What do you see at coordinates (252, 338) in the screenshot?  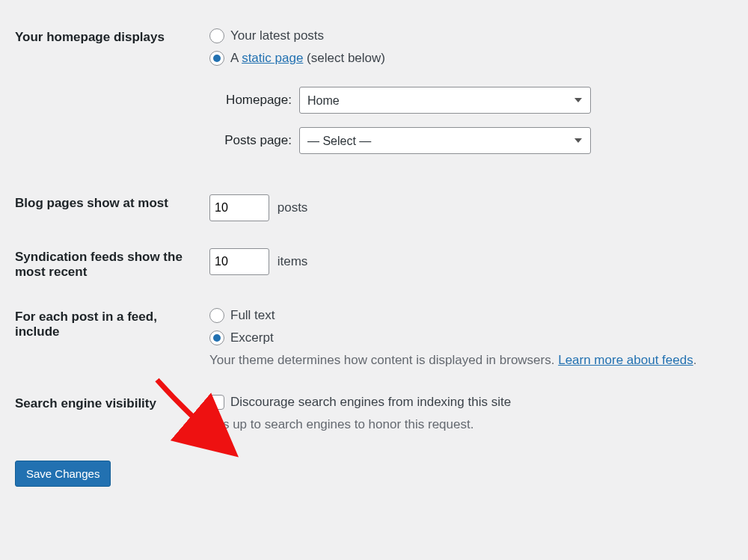 I see `radio-excerpt-label: Excerpt` at bounding box center [252, 338].